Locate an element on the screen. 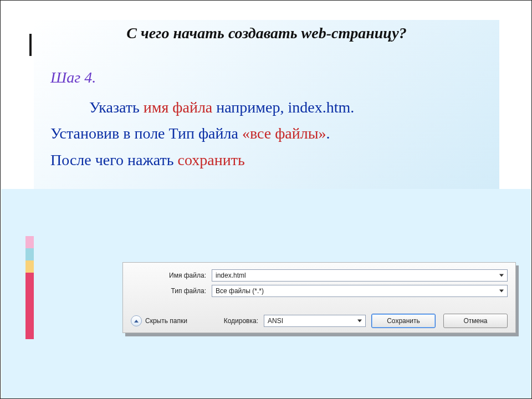  row-bottom: Скрыть папки Кодировка: ANSI Сохранить О… is located at coordinates (319, 321).